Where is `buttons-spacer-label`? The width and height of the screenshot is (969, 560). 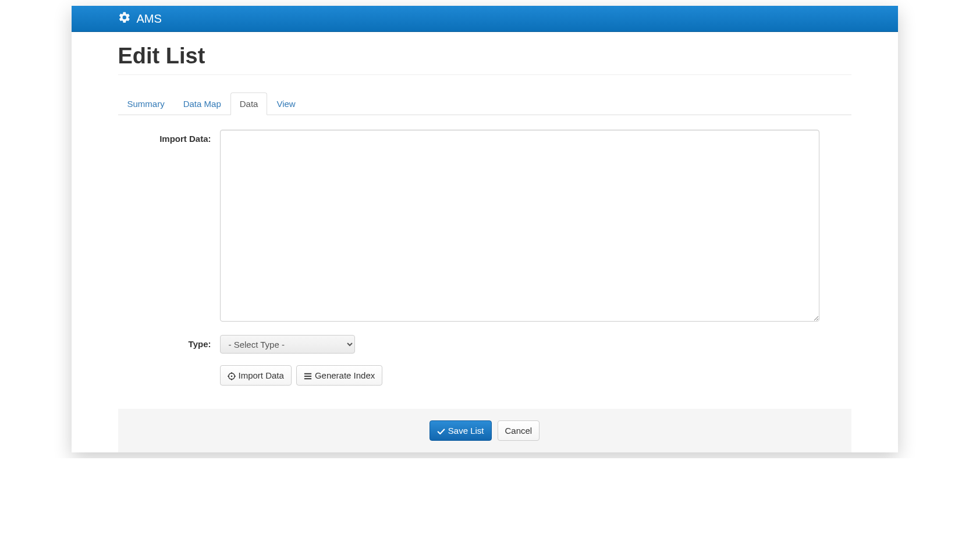
buttons-spacer-label is located at coordinates (169, 376).